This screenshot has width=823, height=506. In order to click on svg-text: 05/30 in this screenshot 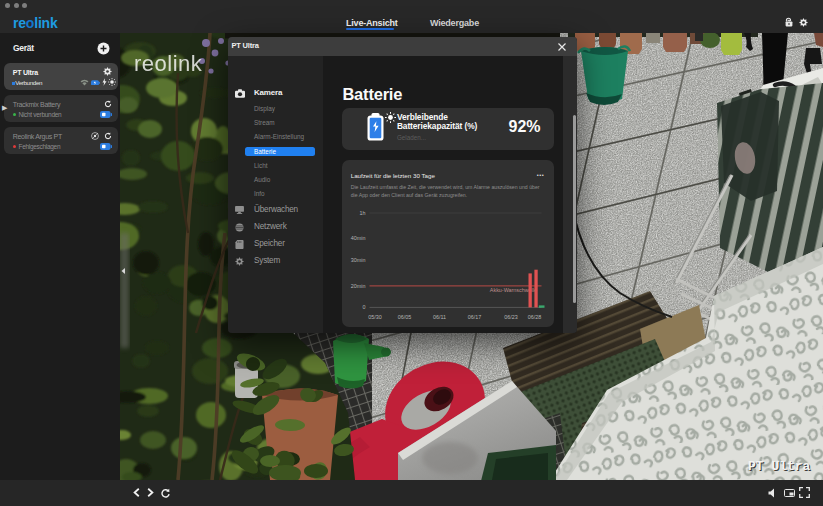, I will do `click(375, 317)`.